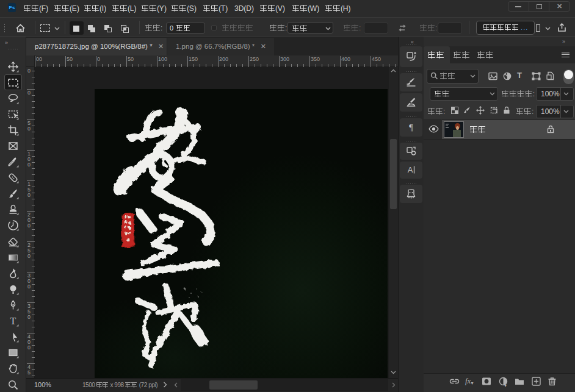  What do you see at coordinates (13, 321) in the screenshot?
I see `svg-text: T` at bounding box center [13, 321].